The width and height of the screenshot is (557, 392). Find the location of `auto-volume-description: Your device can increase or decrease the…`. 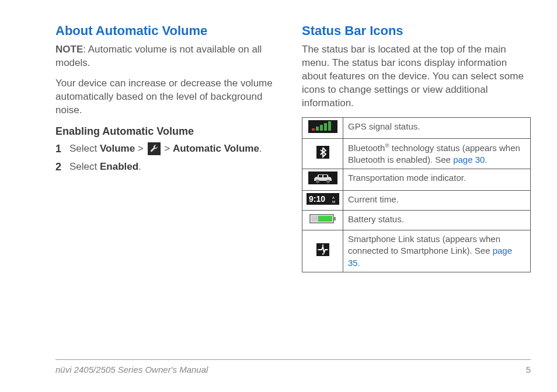

auto-volume-description: Your device can increase or decrease the… is located at coordinates (170, 97).